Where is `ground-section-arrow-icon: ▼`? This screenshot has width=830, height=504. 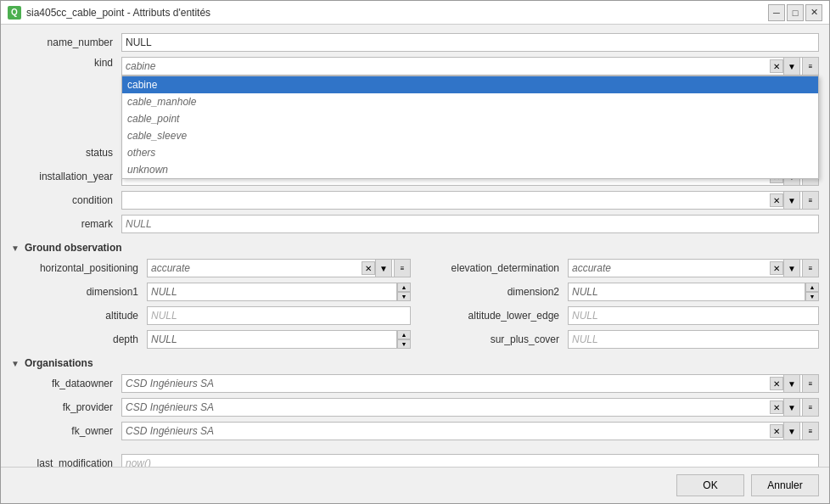 ground-section-arrow-icon: ▼ is located at coordinates (15, 248).